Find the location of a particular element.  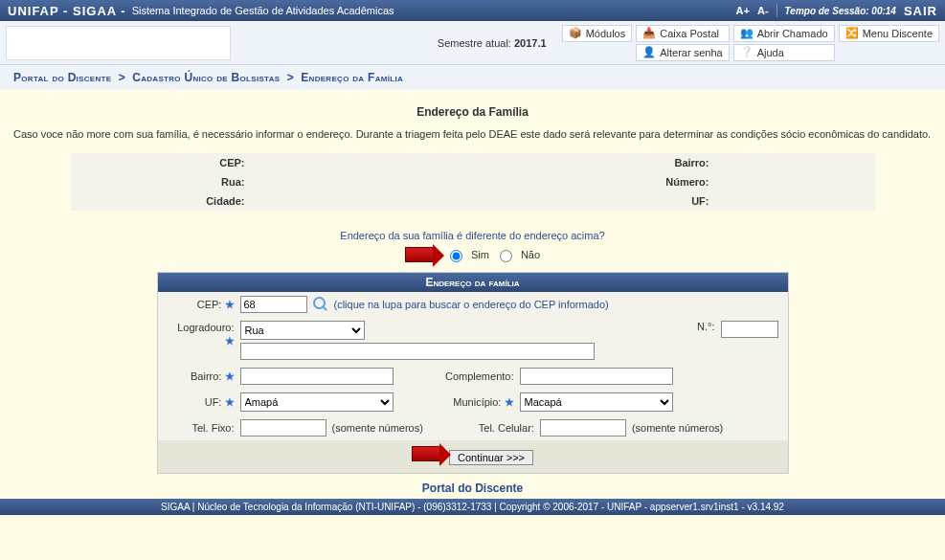

sub-bar: Semestre atual: 2017.1 📦 Módulos 📥 Caixa… is located at coordinates (473, 43).